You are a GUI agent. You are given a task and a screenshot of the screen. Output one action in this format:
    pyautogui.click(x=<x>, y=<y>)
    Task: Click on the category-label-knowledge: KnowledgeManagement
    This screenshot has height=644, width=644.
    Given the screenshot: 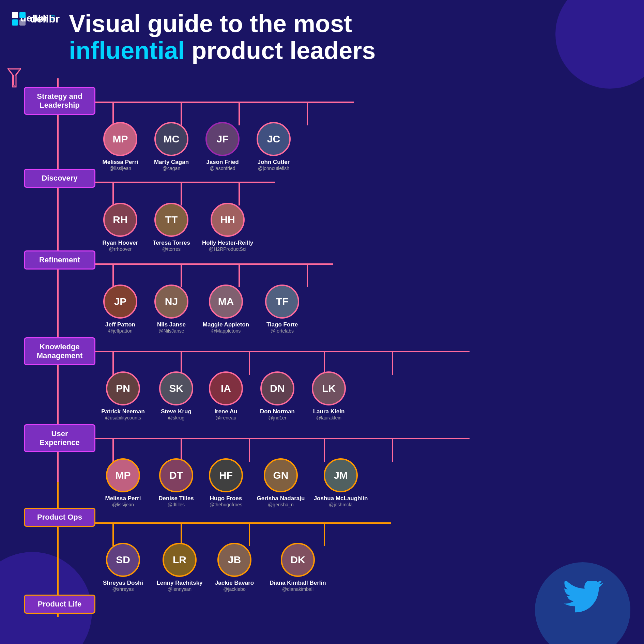 What is the action you would take?
    pyautogui.click(x=60, y=351)
    